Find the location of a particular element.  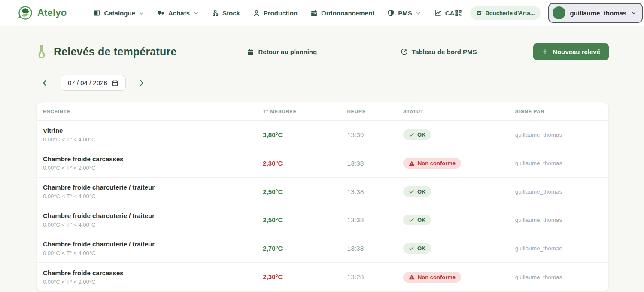

date-input: 07 / 04 / 2026 is located at coordinates (93, 83).